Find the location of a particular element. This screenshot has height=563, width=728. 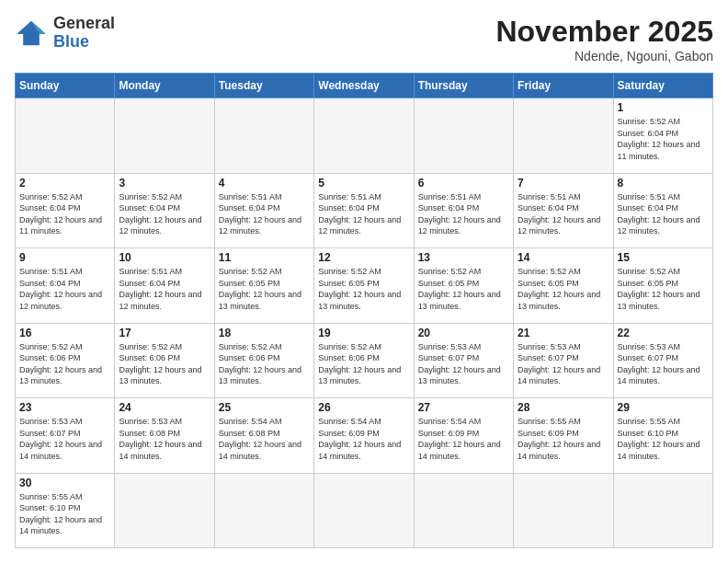

cell-day-29: 29 Sunrise: 5:55 AMSunset: 6:10 PMDaylig… is located at coordinates (663, 436).